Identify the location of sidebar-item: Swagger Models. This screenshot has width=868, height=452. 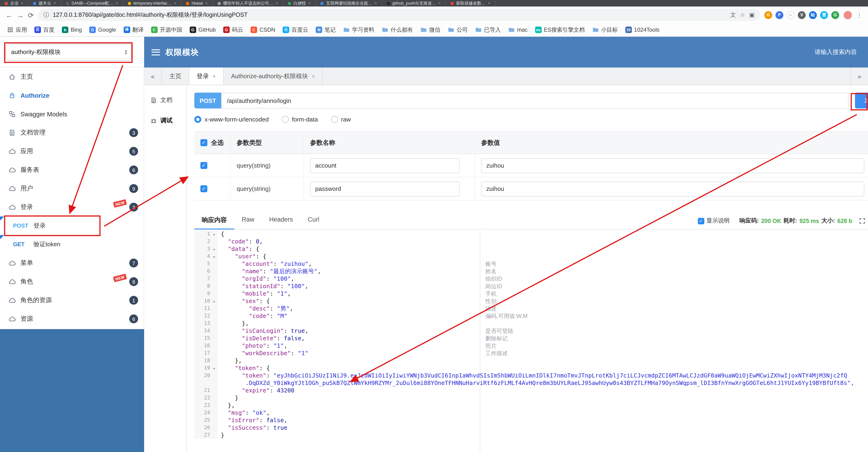
(72, 114).